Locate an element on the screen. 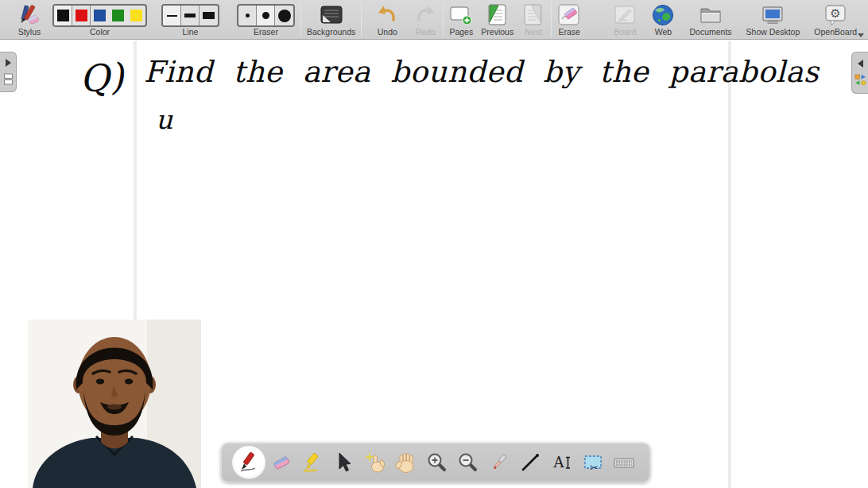 The image size is (868, 488). stylus-button: Stylus is located at coordinates (29, 19).